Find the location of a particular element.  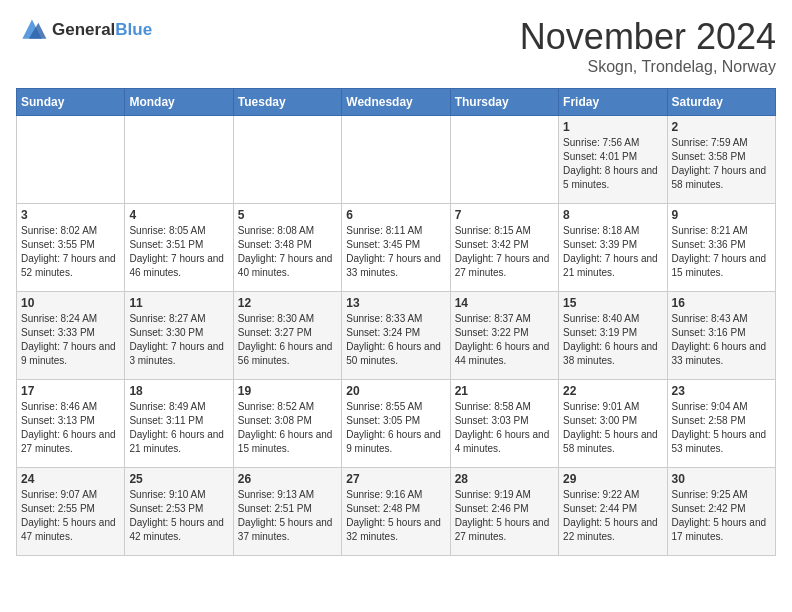

col-monday: Monday is located at coordinates (179, 102).